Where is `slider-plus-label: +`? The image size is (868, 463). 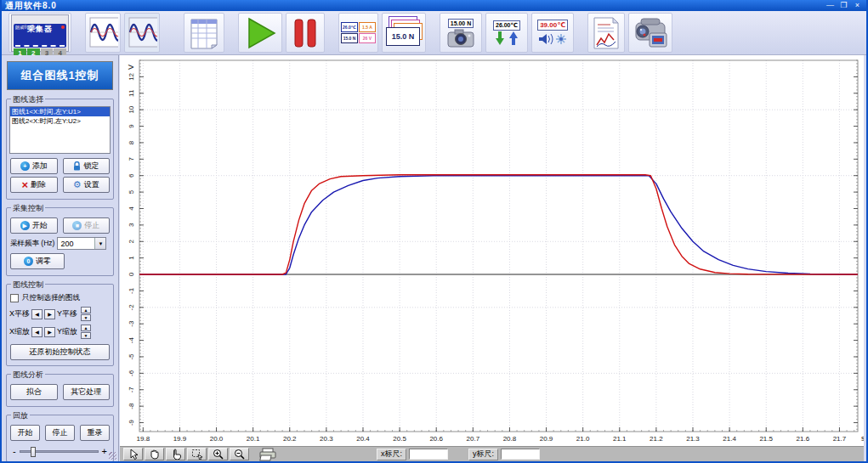 slider-plus-label: + is located at coordinates (105, 451).